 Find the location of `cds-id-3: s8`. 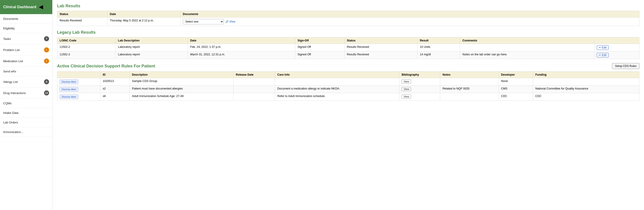

cds-id-3: s8 is located at coordinates (115, 97).